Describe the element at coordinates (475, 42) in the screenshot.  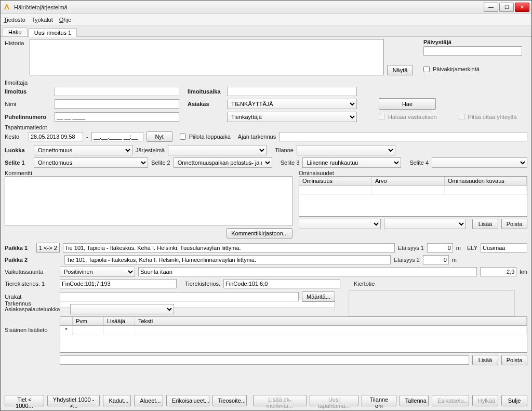
I see `paivystaja-label: Päivystäjä` at that location.